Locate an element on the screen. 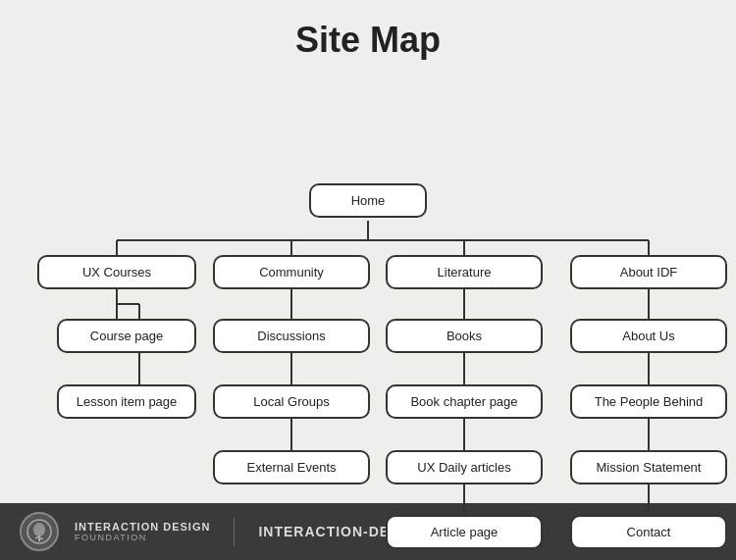  about-us-node: About Us is located at coordinates (649, 335).